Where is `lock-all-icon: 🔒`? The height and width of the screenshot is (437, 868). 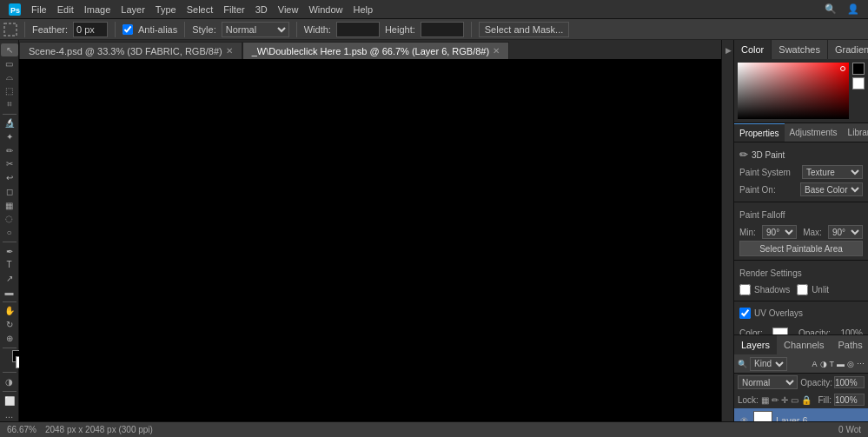 lock-all-icon: 🔒 is located at coordinates (806, 400).